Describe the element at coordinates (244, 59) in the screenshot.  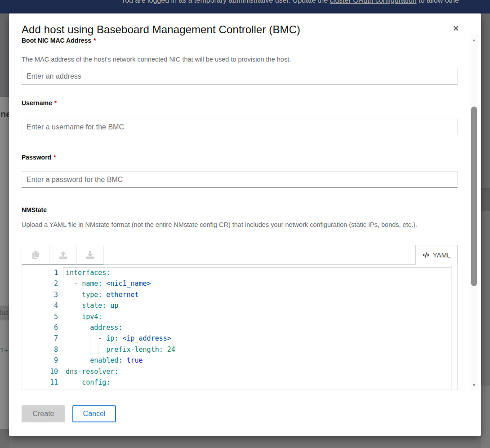
I see `mac-address-help: The MAC address of the host's network co…` at that location.